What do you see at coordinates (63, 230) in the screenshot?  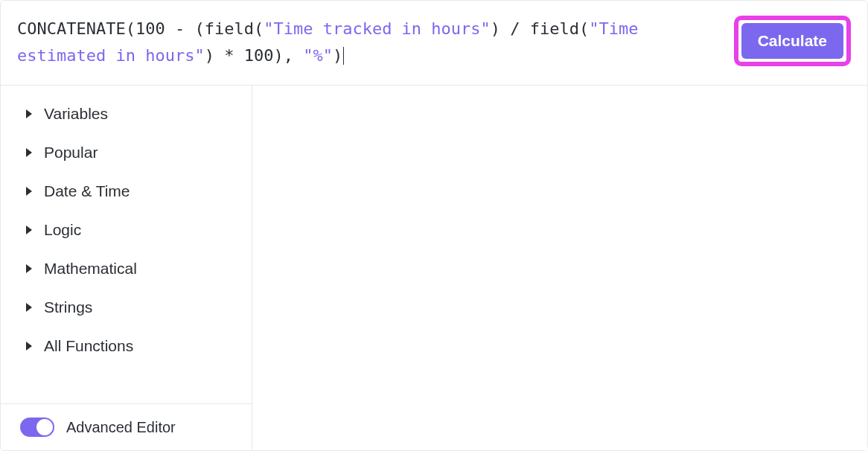 I see `category-label: Logic` at bounding box center [63, 230].